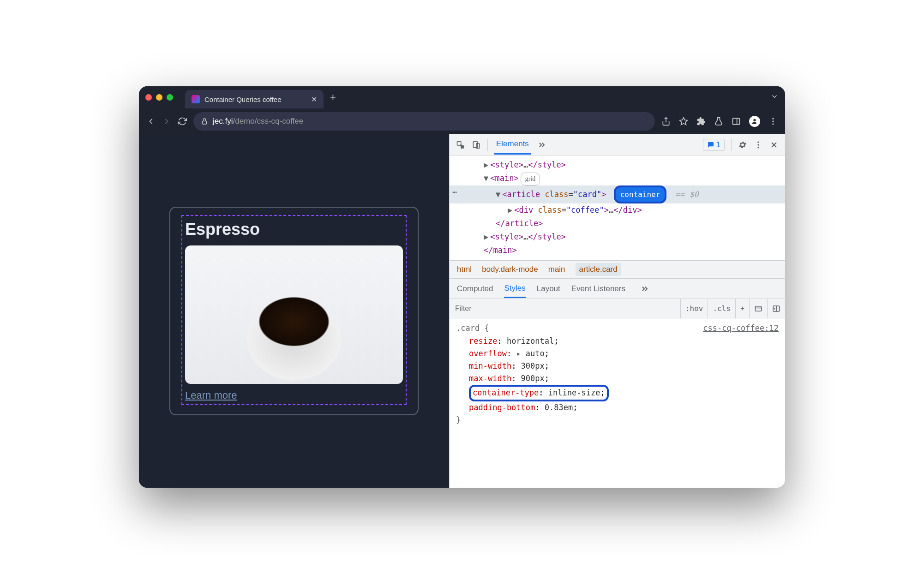  What do you see at coordinates (565, 308) in the screenshot?
I see `styles-filter-input` at bounding box center [565, 308].